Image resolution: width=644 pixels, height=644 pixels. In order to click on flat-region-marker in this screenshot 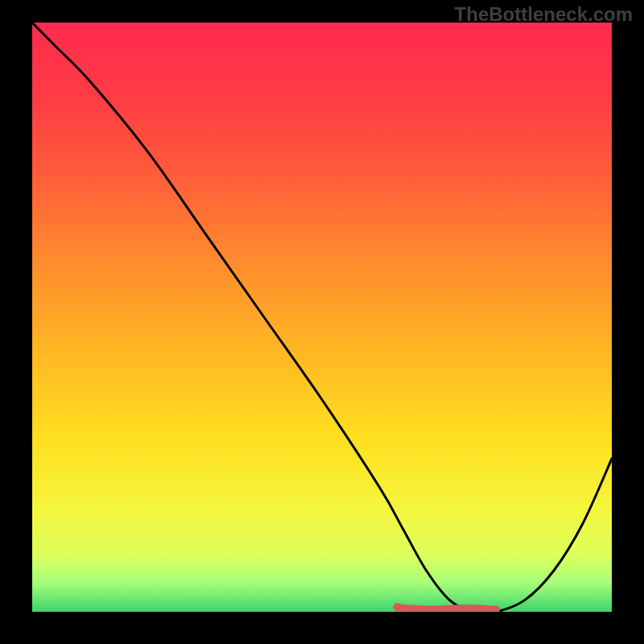, I will do `click(447, 609)`.